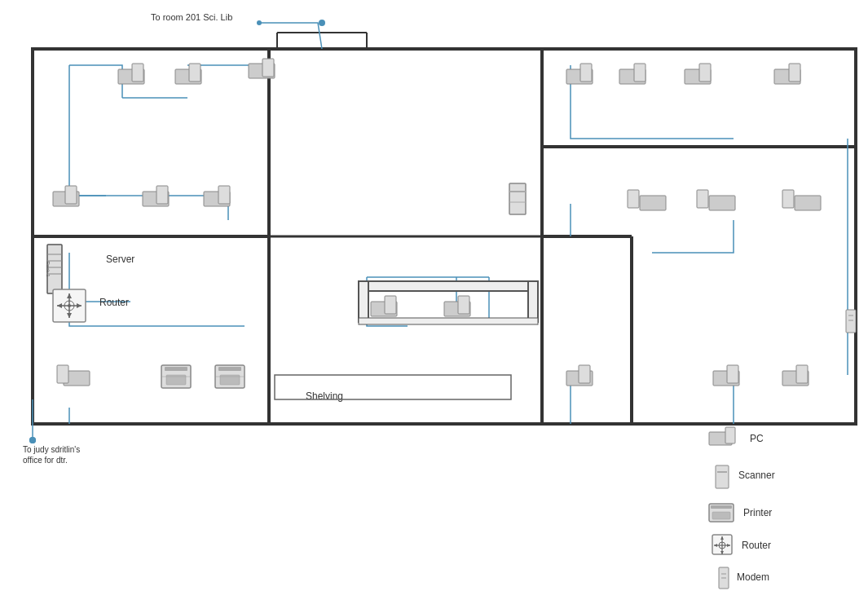 This screenshot has height=591, width=868. I want to click on legend-pc-label: PC, so click(756, 439).